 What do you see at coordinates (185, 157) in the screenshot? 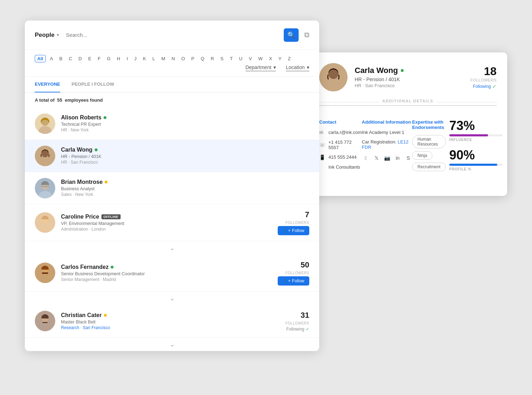
I see `person-title: HR - Pension / 401K` at bounding box center [185, 157].